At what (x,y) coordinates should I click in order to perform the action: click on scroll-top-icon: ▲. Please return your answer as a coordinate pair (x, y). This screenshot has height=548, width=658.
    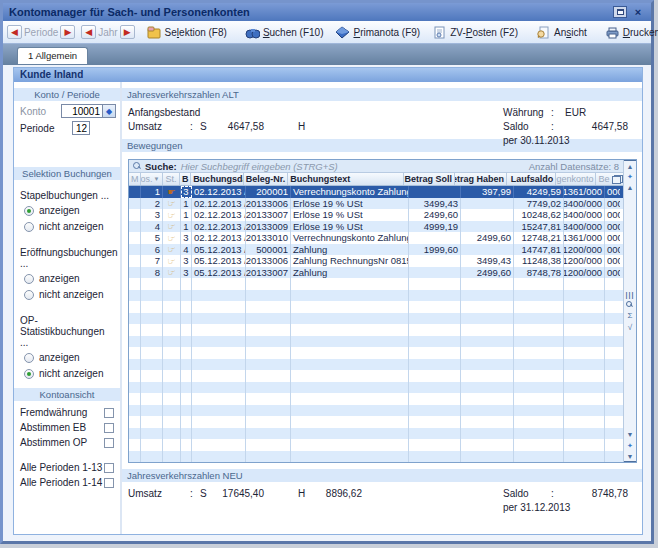
    Looking at the image, I should click on (630, 166).